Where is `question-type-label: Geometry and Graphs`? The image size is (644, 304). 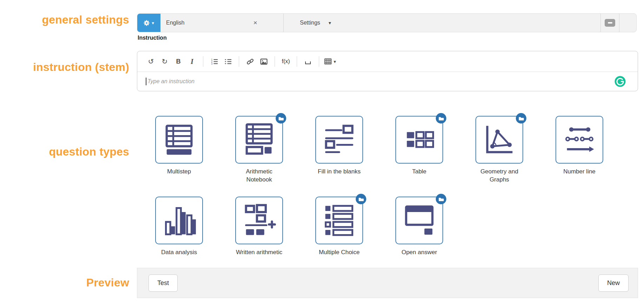 question-type-label: Geometry and Graphs is located at coordinates (499, 176).